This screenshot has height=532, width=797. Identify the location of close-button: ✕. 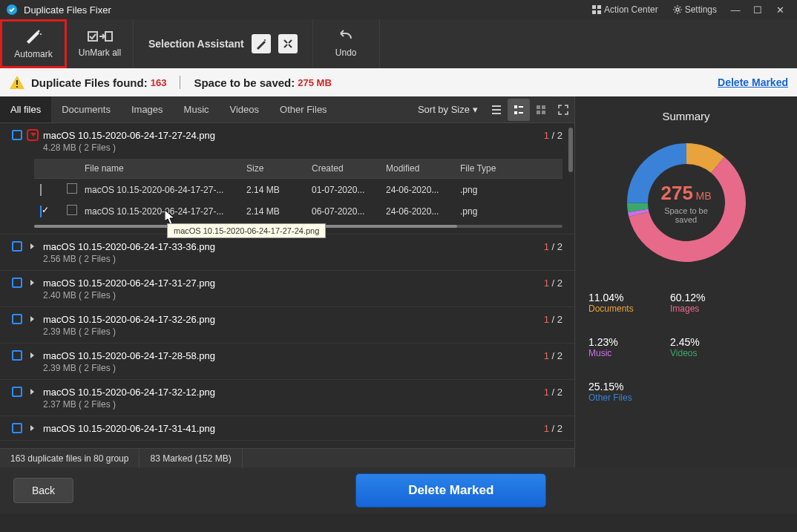
(780, 10).